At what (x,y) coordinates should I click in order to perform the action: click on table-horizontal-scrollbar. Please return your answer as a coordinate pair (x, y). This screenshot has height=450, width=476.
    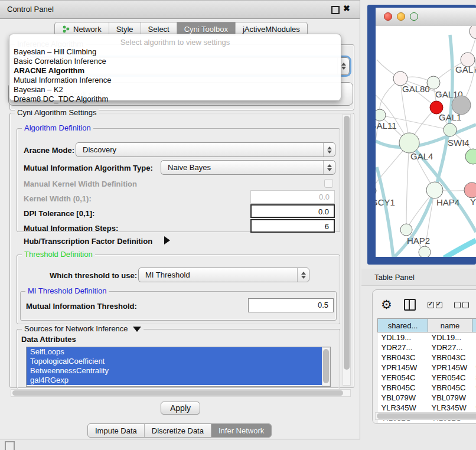
    Looking at the image, I should click on (425, 416).